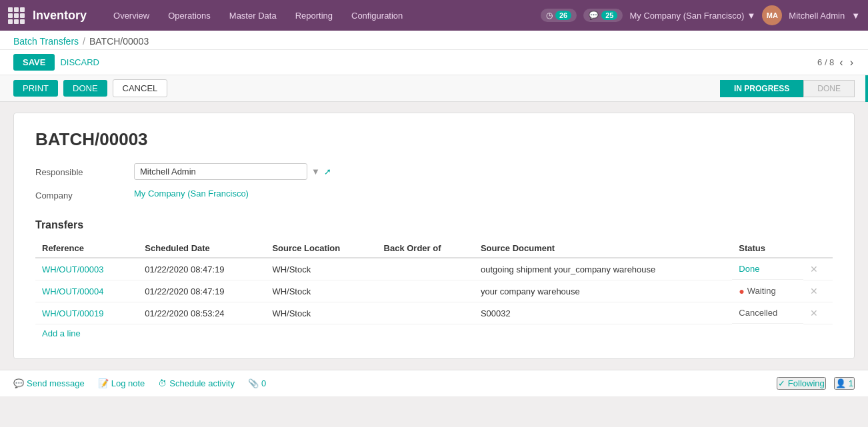  Describe the element at coordinates (60, 16) in the screenshot. I see `app-title: Inventory` at that location.